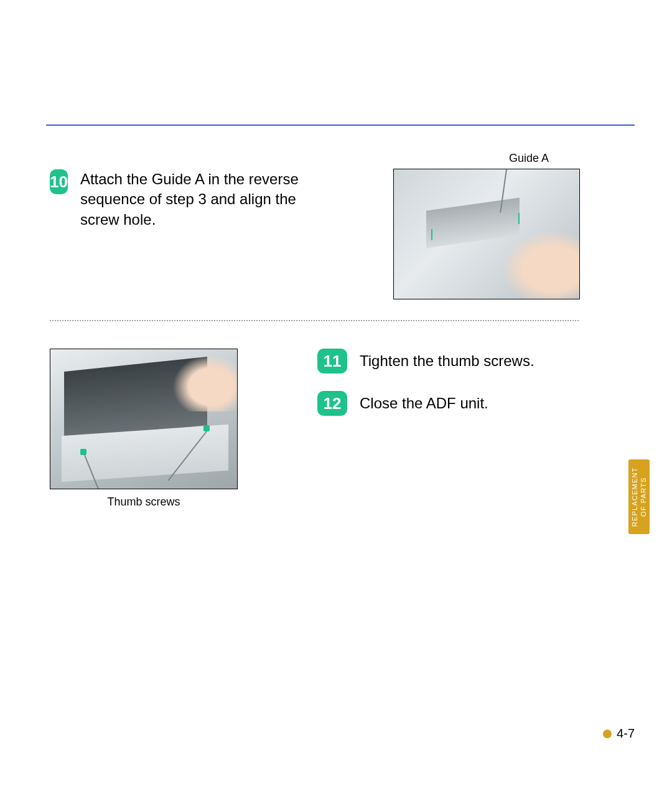 This screenshot has width=672, height=808. What do you see at coordinates (314, 321) in the screenshot?
I see `dotted-separator` at bounding box center [314, 321].